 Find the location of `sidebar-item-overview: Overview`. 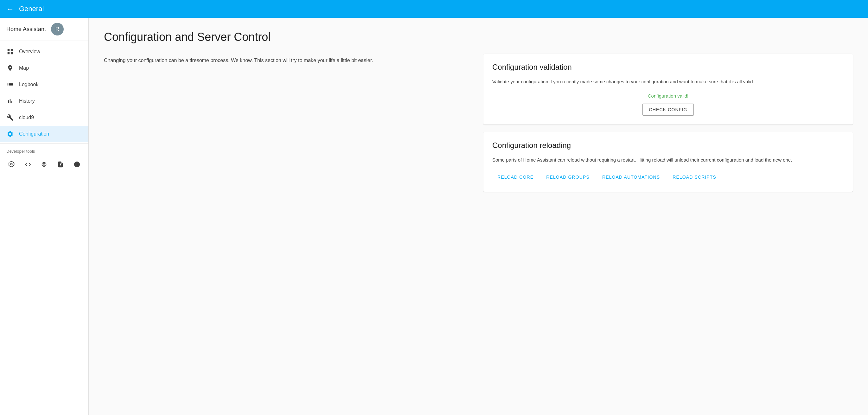

sidebar-item-overview: Overview is located at coordinates (44, 52).